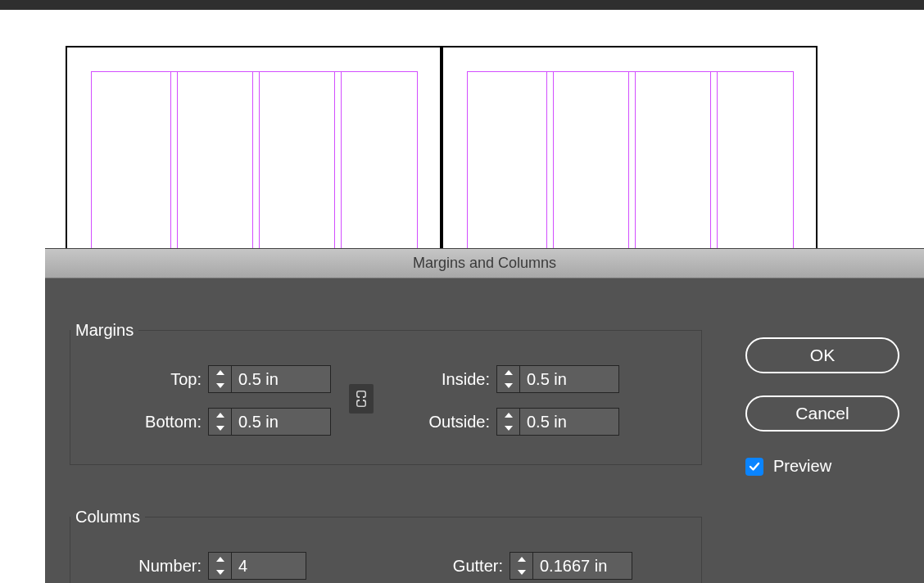 The image size is (924, 583). Describe the element at coordinates (151, 423) in the screenshot. I see `margin-bottom-label: Bottom:` at that location.